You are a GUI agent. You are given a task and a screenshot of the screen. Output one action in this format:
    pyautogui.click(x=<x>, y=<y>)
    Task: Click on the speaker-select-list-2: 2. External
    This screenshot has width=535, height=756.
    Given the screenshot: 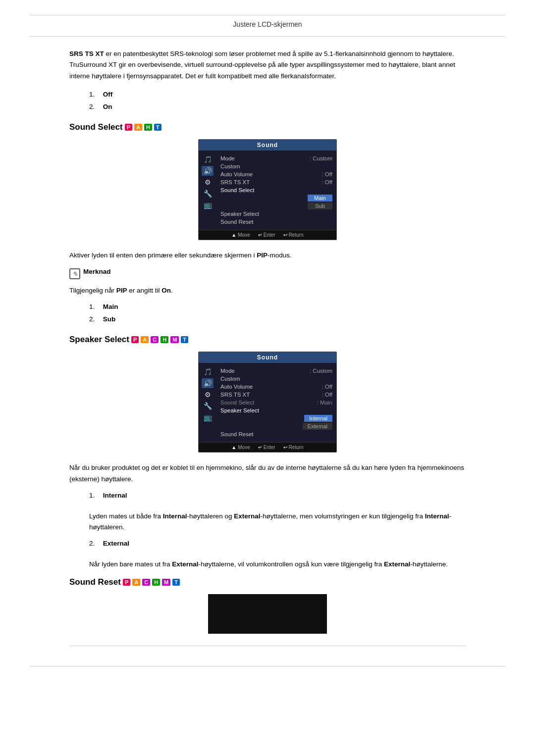 What is the action you would take?
    pyautogui.click(x=277, y=544)
    